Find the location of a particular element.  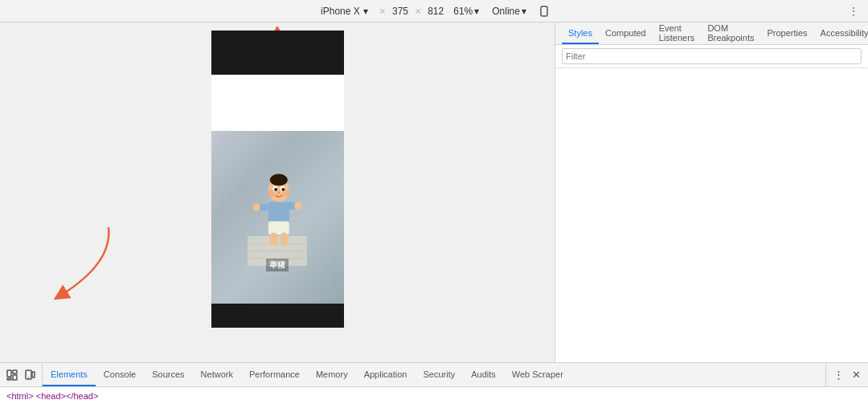

tab-memory: Memory is located at coordinates (332, 374).